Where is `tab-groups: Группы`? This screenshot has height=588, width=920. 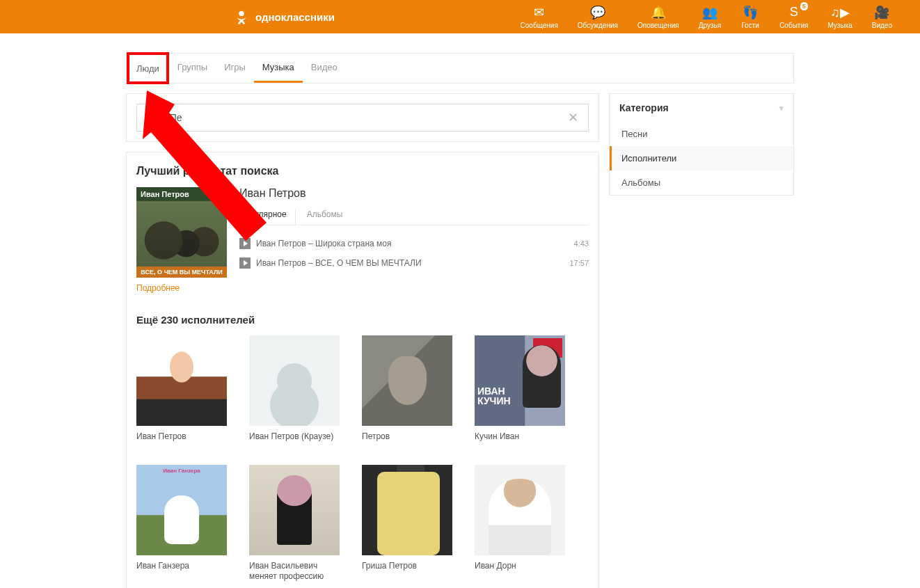 tab-groups: Группы is located at coordinates (192, 68).